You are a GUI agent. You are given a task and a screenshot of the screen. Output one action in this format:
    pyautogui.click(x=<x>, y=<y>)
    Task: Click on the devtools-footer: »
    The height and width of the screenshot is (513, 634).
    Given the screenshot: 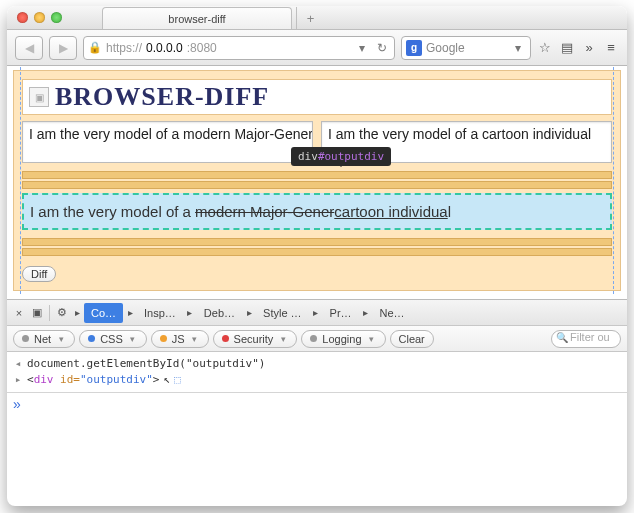 What is the action you would take?
    pyautogui.click(x=317, y=403)
    